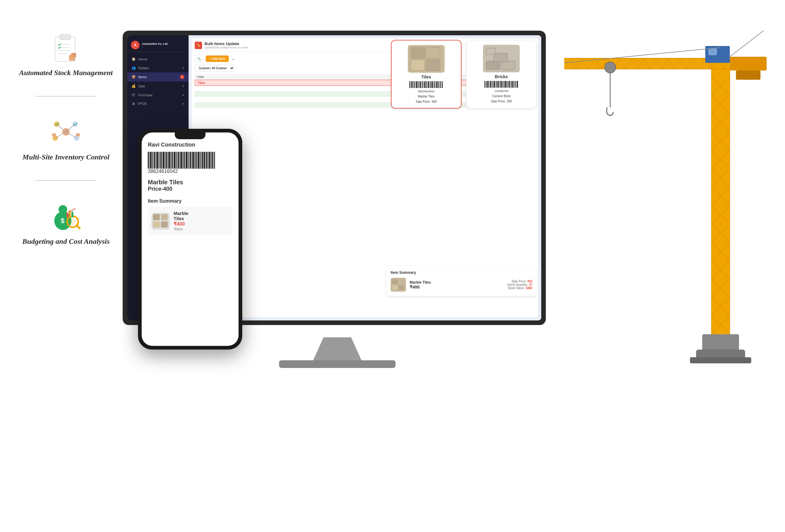 The height and width of the screenshot is (532, 785). I want to click on features-panel: Automated Stock Management, so click(66, 138).